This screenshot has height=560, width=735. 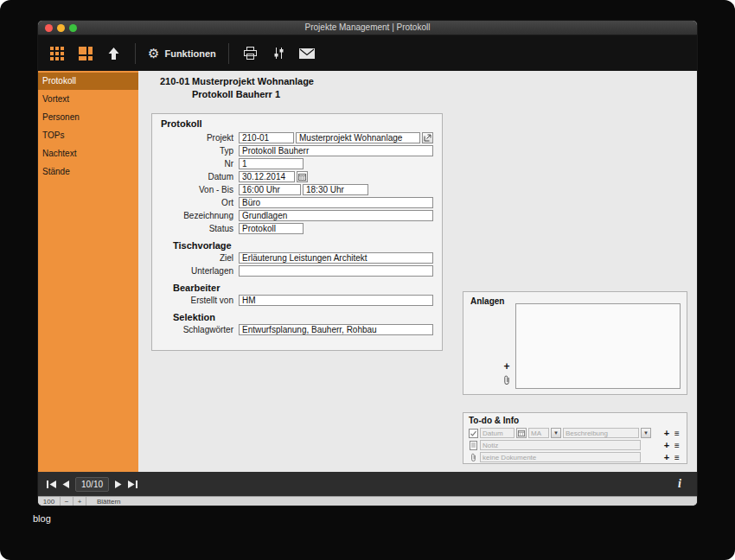 What do you see at coordinates (61, 28) in the screenshot?
I see `minimize-window-button` at bounding box center [61, 28].